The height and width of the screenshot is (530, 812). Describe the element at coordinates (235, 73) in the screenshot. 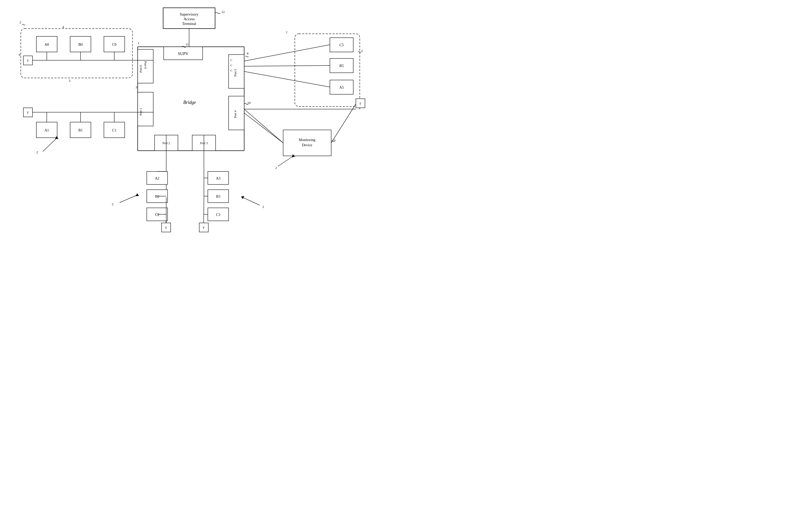

I see `svg-text: Port 5` at that location.